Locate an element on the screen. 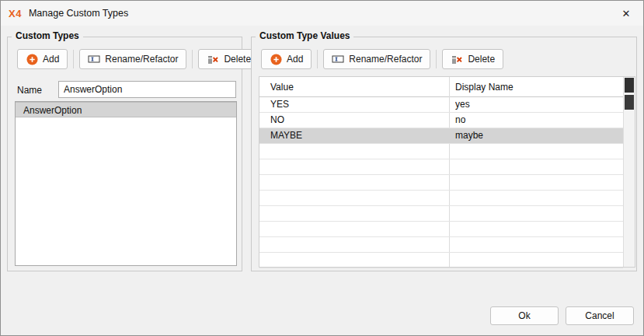 The image size is (644, 336). custom-types-group-label: Custom Types is located at coordinates (47, 36).